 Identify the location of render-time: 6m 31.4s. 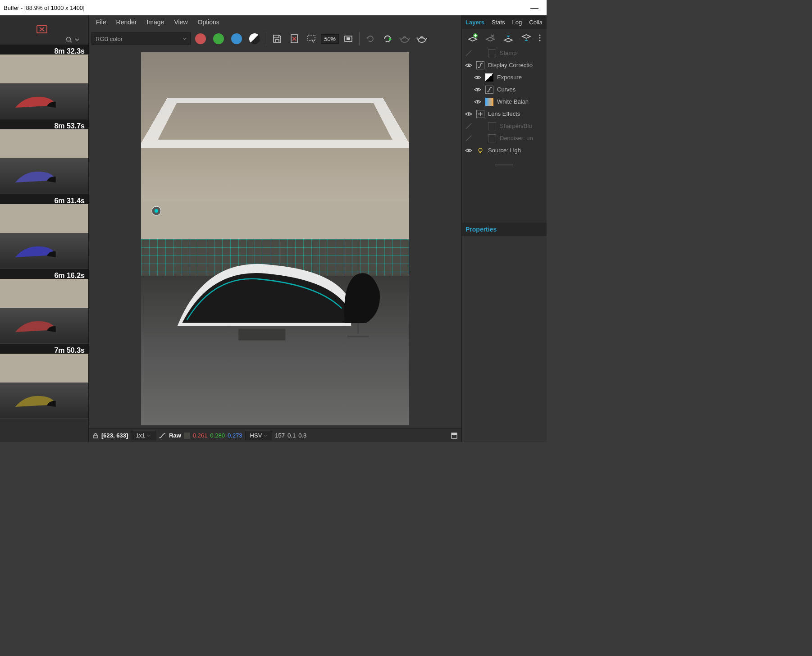
(69, 201).